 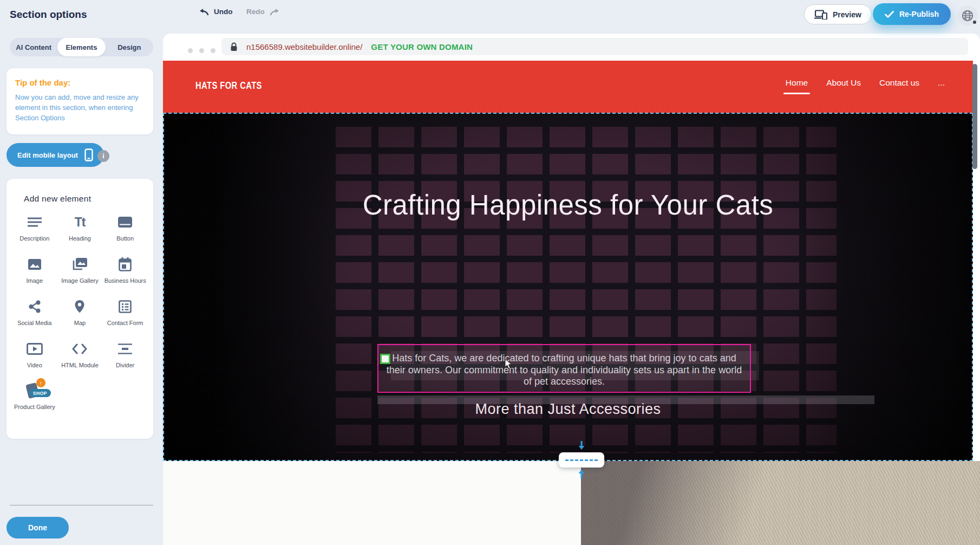 What do you see at coordinates (40, 393) in the screenshot?
I see `shop-badge: SHOP` at bounding box center [40, 393].